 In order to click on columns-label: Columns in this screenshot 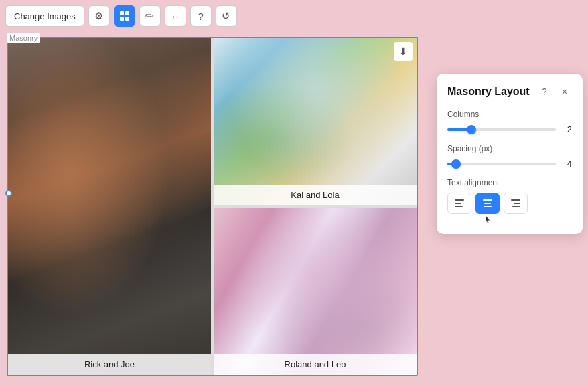, I will do `click(510, 114)`.